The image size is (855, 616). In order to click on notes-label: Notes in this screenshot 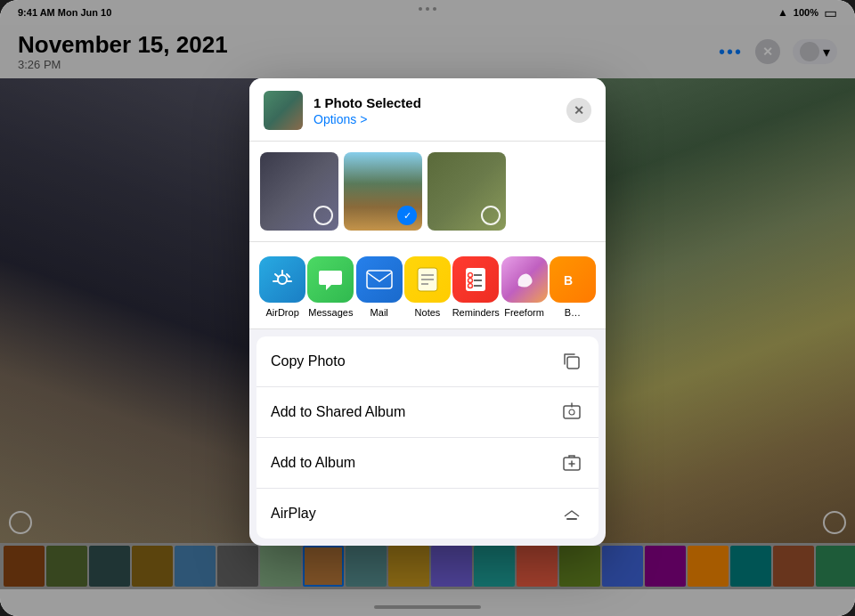, I will do `click(428, 312)`.